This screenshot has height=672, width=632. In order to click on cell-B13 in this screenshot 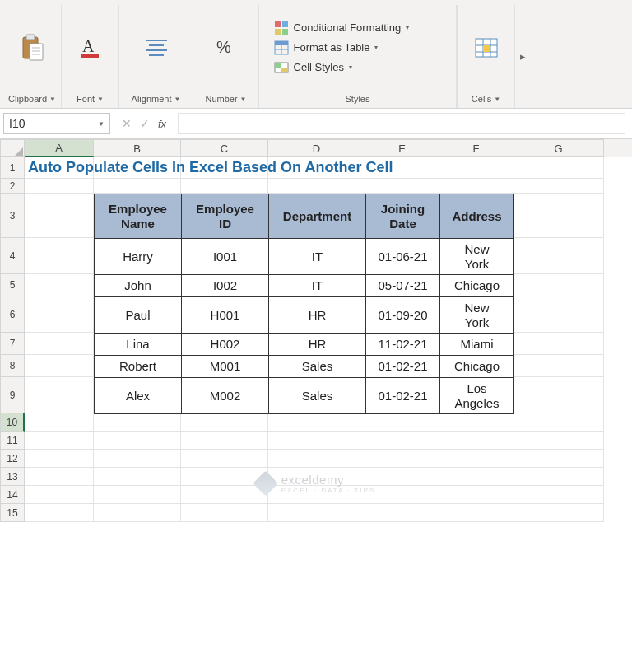, I will do `click(137, 477)`.